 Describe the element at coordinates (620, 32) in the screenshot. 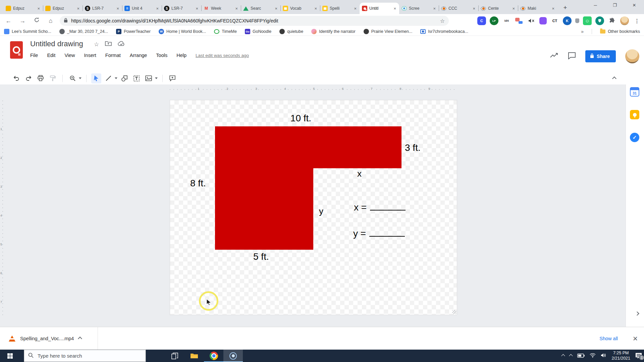

I see `other-bookmarks-button: Other bookmarks` at that location.